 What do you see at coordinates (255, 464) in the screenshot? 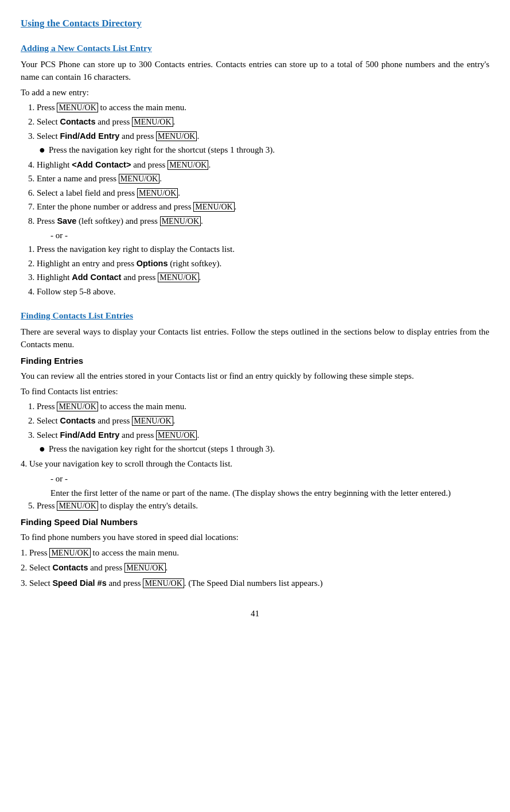
I see `step4-text: 4. Use your navigation key to scroll thr…` at bounding box center [255, 464].